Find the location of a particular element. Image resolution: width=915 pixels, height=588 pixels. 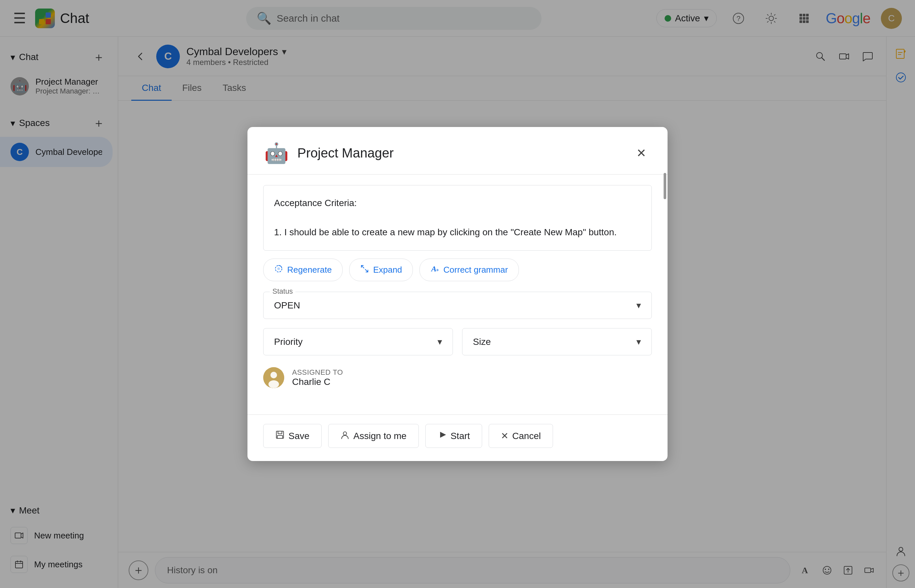

cancel-label: Cancel is located at coordinates (527, 436).